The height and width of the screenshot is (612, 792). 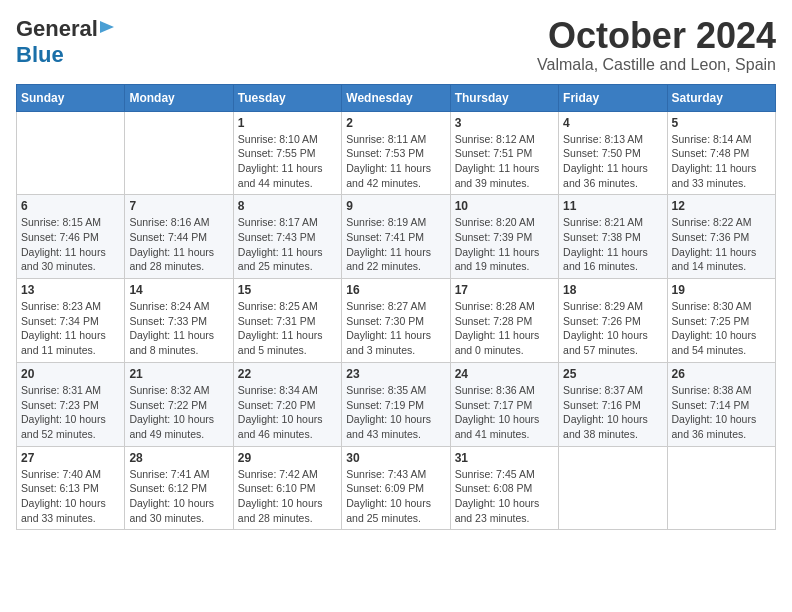 What do you see at coordinates (396, 412) in the screenshot?
I see `day-info: Sunrise: 8:35 AM Sunset: 7:19 PM Dayligh…` at bounding box center [396, 412].